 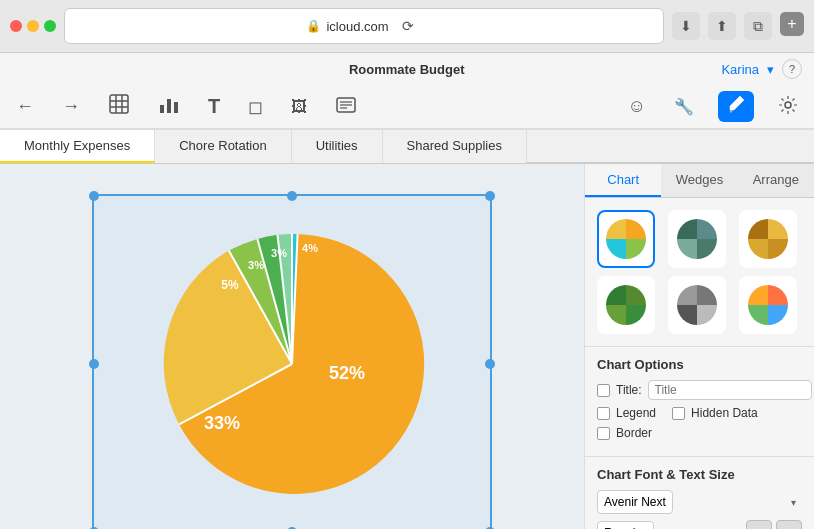 What do you see at coordinates (604, 434) in the screenshot?
I see `border-checkbox` at bounding box center [604, 434].